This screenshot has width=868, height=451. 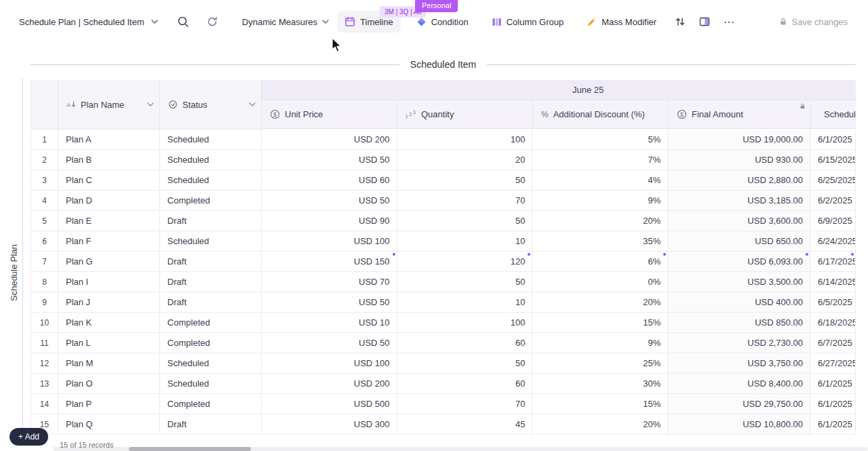 What do you see at coordinates (833, 160) in the screenshot?
I see `scheduled-date-cell: 6/15/2025` at bounding box center [833, 160].